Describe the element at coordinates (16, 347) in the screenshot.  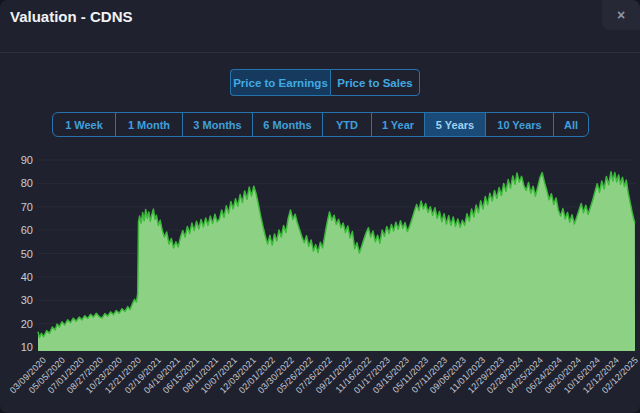
I see `y-axis-label: 10` at that location.